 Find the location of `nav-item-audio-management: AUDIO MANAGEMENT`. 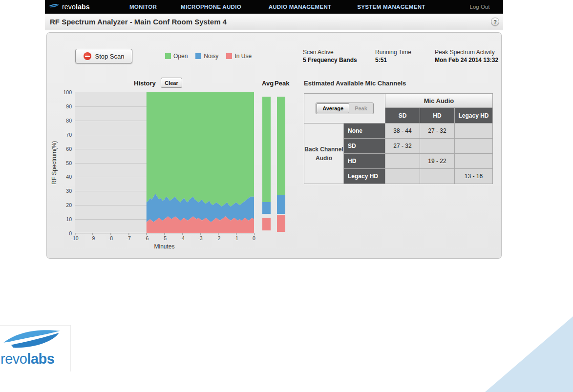

nav-item-audio-management: AUDIO MANAGEMENT is located at coordinates (300, 7).